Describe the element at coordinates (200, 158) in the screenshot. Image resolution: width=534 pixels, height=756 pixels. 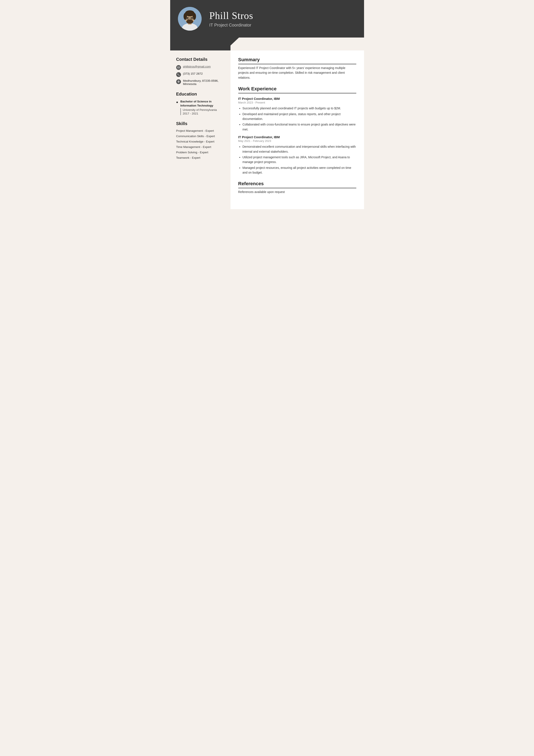
I see `skill-item-6: Teamwork - Expert` at that location.